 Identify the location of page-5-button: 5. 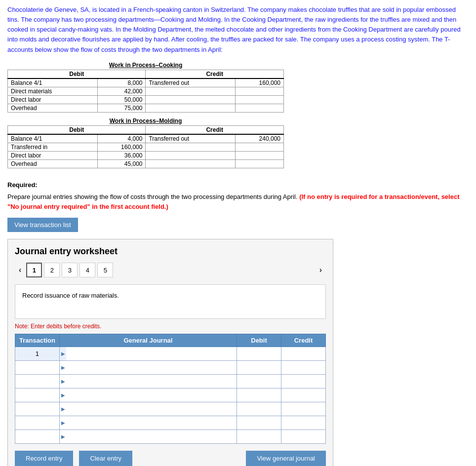
(105, 270).